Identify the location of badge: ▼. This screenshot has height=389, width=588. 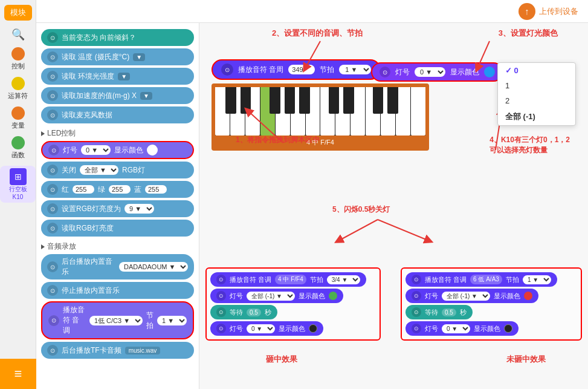
(124, 76).